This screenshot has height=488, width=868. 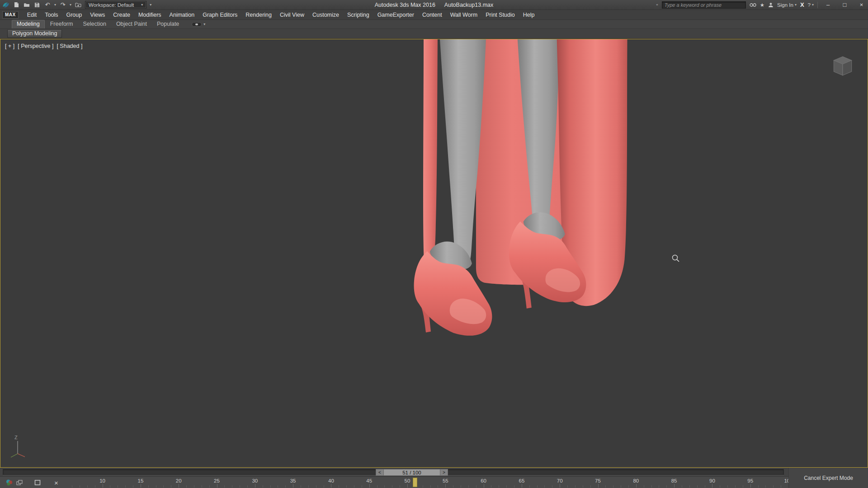 I want to click on quick-access-customize-icon: ▾, so click(x=151, y=5).